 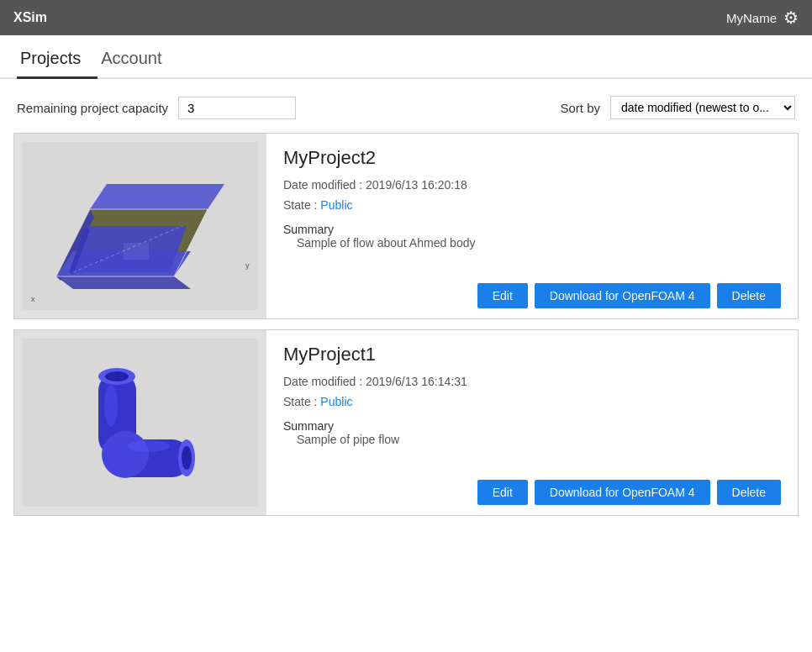 I want to click on filter-bar: Remaining project capacity Sort by date …, so click(x=406, y=114).